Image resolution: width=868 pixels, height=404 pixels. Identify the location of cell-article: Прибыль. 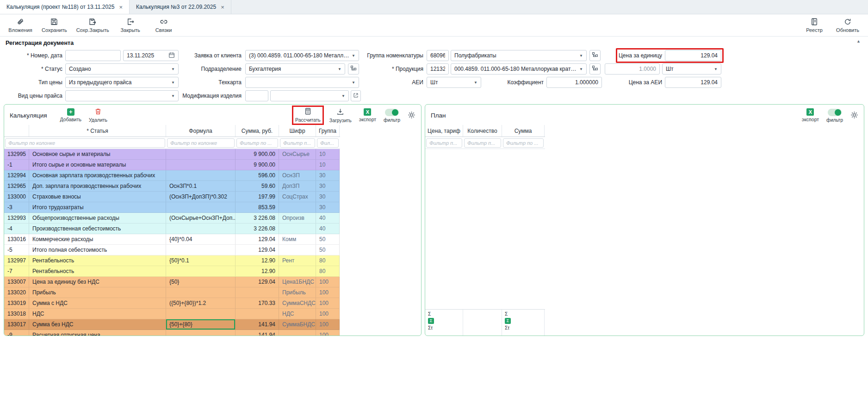
(98, 292).